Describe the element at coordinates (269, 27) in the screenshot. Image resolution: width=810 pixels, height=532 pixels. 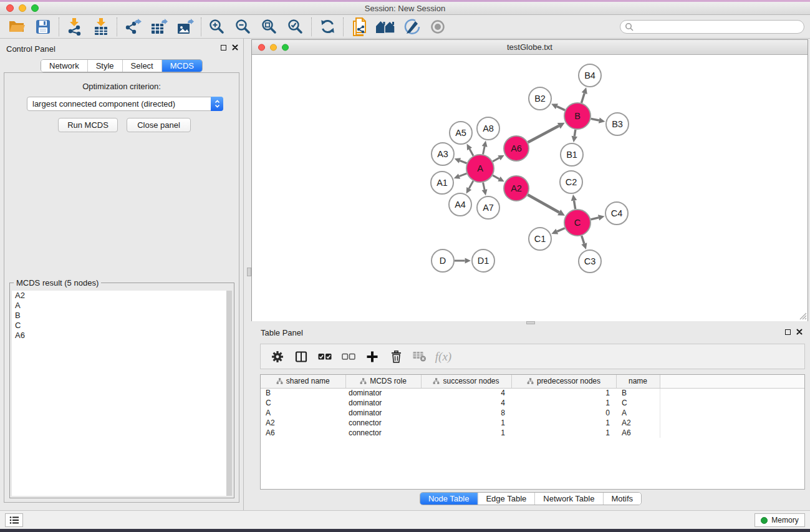
I see `zoom-fit-button` at that location.